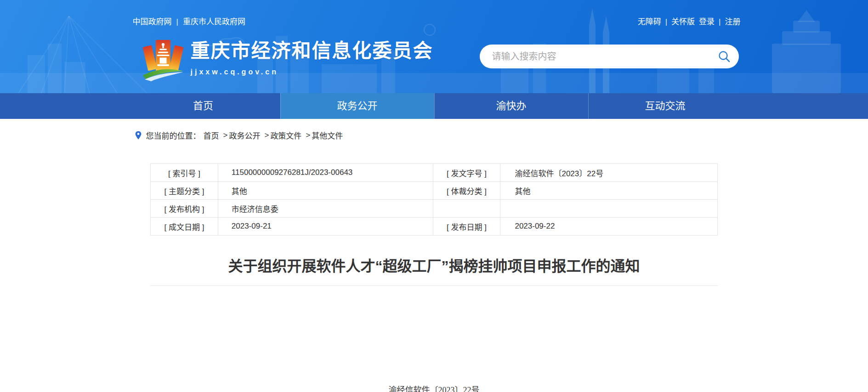  I want to click on empty-value, so click(609, 208).